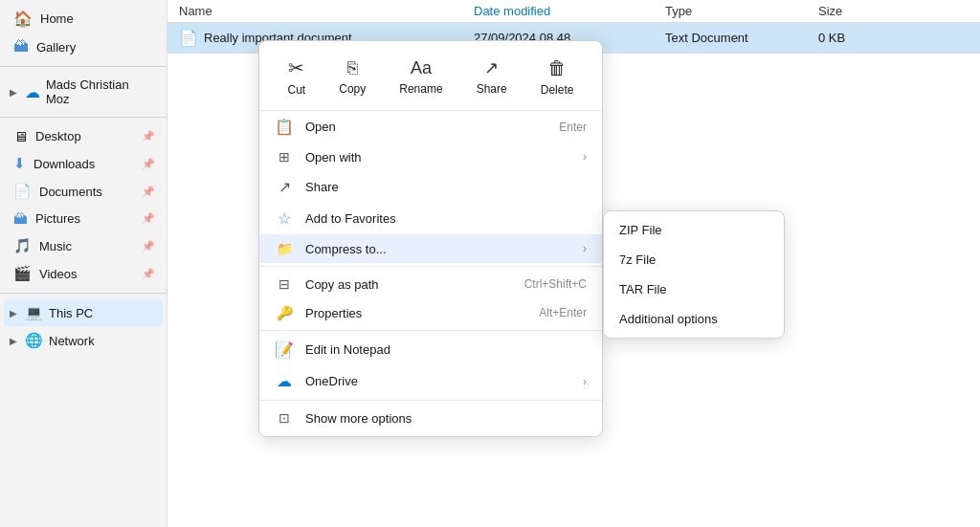 This screenshot has width=980, height=527. Describe the element at coordinates (83, 136) in the screenshot. I see `sidebar-item-desktop: 🖥 Desktop 📌` at that location.